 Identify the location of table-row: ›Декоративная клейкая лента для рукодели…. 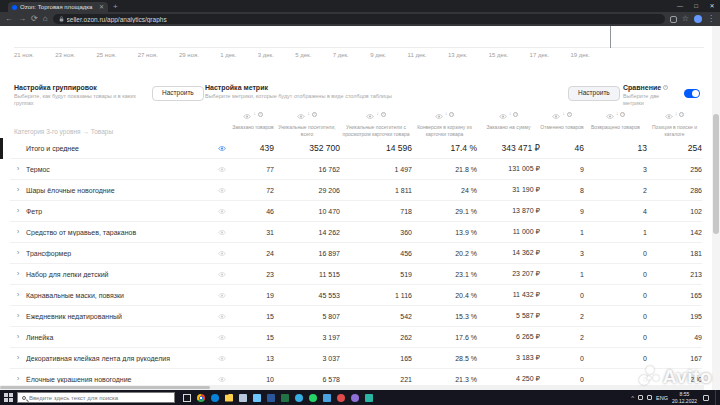
(356, 358).